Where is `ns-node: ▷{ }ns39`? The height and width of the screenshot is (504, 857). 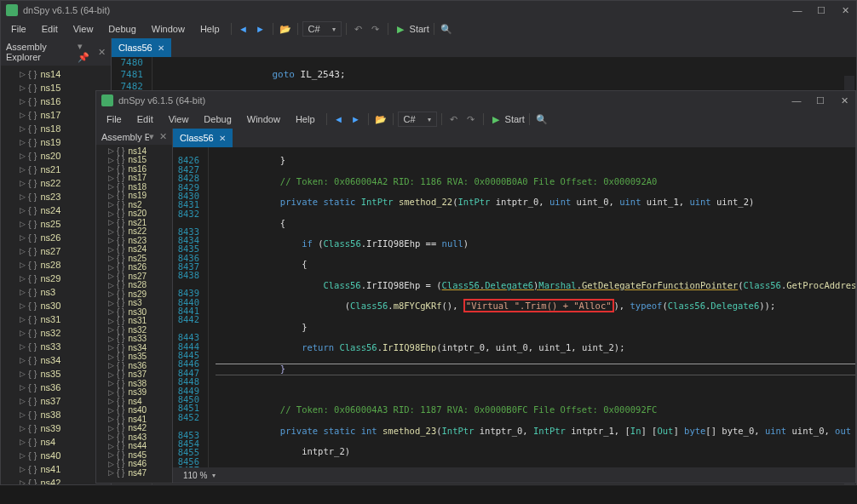
ns-node: ▷{ }ns39 is located at coordinates (135, 393).